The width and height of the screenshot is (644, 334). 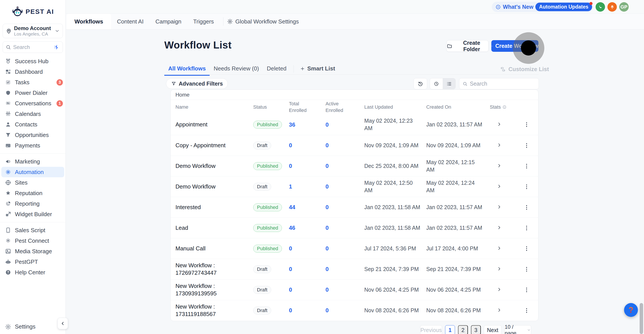 I want to click on create-folder-button: Create Folder, so click(x=468, y=46).